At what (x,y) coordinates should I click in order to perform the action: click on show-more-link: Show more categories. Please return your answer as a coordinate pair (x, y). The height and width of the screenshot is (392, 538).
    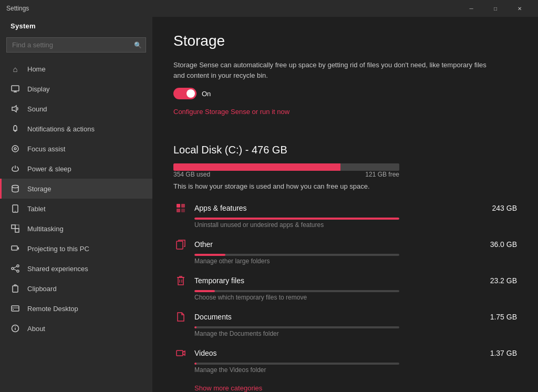
    Looking at the image, I should click on (228, 388).